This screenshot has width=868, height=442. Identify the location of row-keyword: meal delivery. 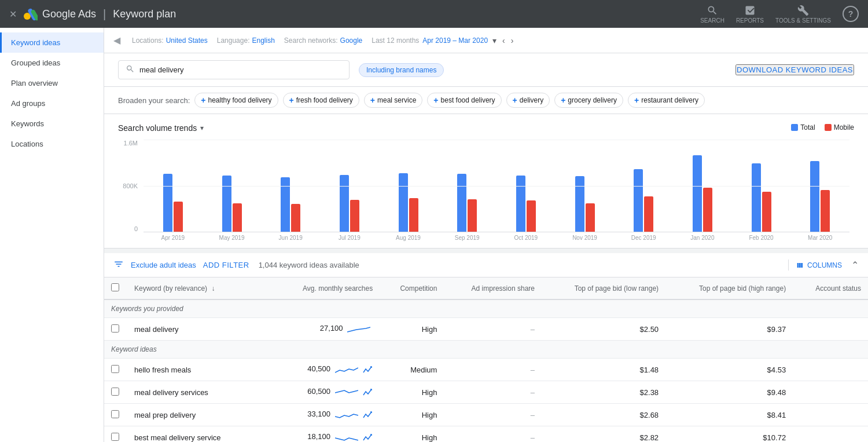
(200, 329).